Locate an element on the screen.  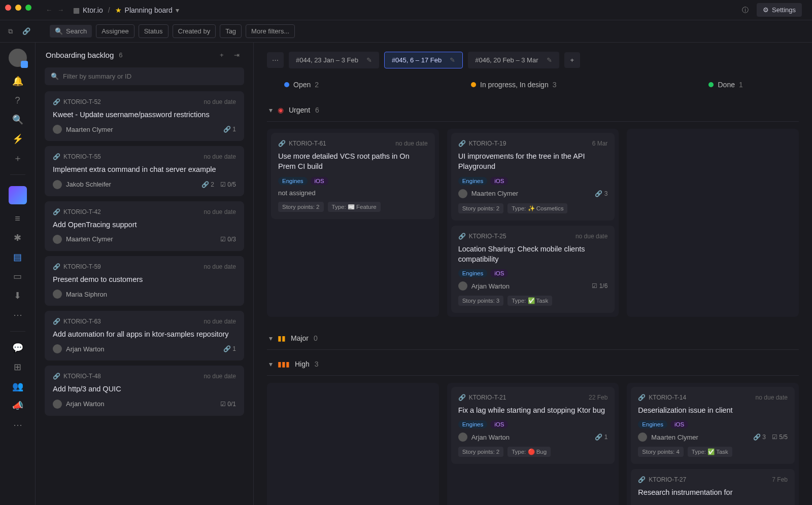
board-lane: 🔗KTORIO-T-14no due date Deserialization … is located at coordinates (713, 444).